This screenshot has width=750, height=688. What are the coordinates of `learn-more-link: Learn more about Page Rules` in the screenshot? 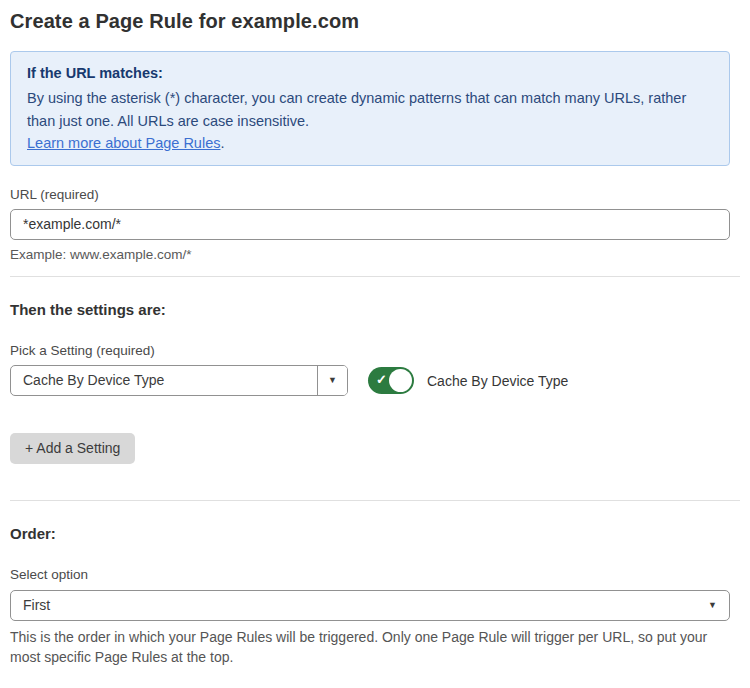 It's located at (124, 143).